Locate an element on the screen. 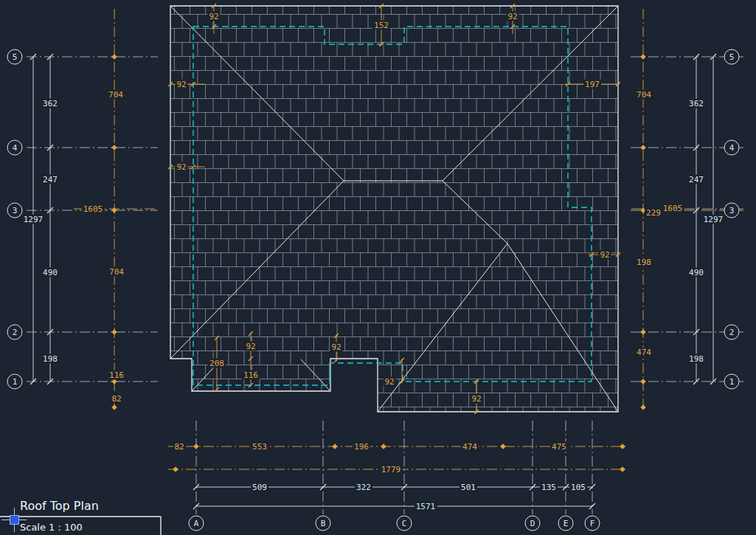  dim-label-left-orange-chain: 82 is located at coordinates (117, 398).